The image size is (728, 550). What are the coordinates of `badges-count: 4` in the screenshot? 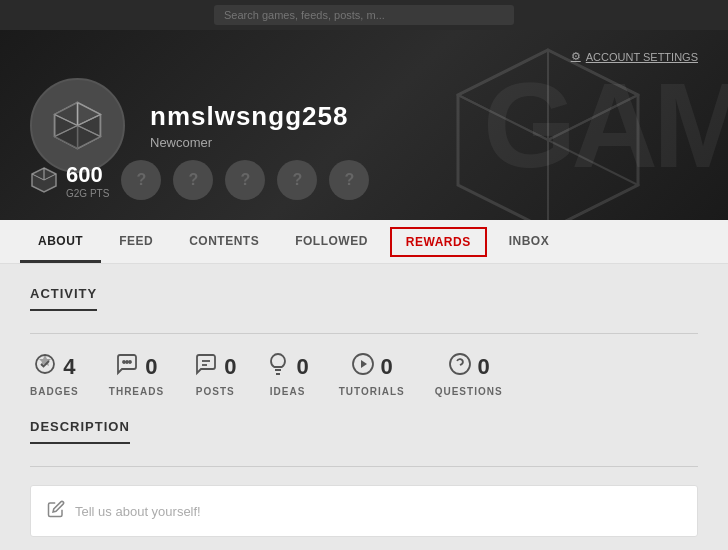 It's located at (69, 367).